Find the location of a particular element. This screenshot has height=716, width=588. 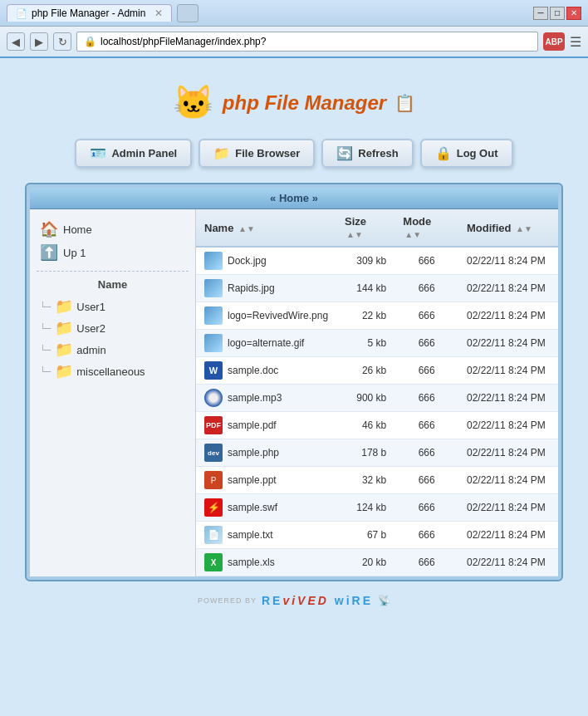

table-row: logo=RevivedWire.png 22 kb 666 02/22/11 … is located at coordinates (377, 316).